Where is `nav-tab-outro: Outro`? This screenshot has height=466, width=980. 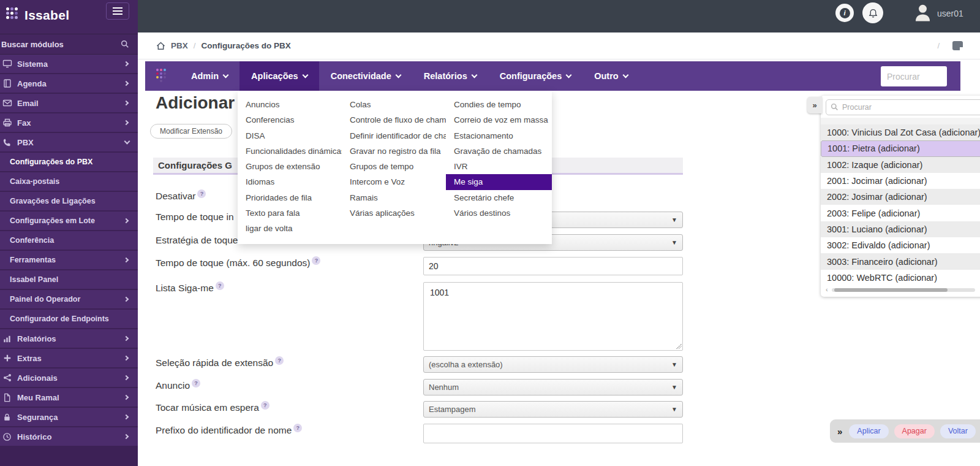 nav-tab-outro: Outro is located at coordinates (611, 76).